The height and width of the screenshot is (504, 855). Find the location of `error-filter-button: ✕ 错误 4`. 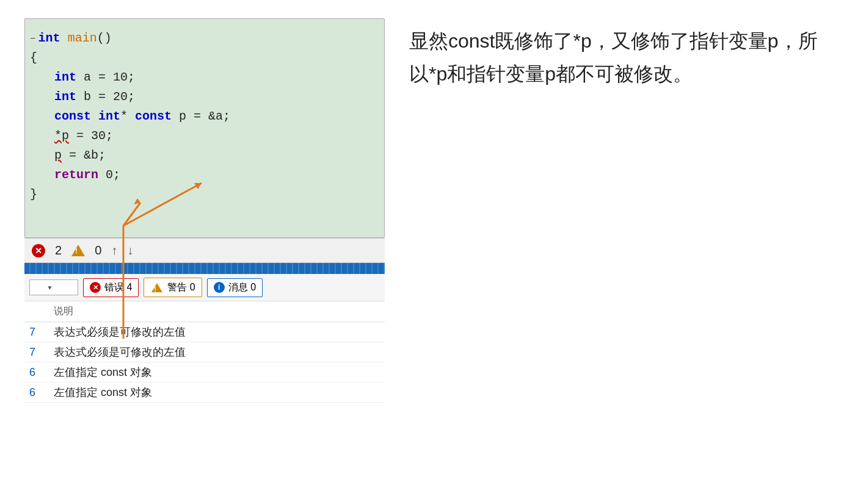

error-filter-button: ✕ 错误 4 is located at coordinates (111, 288).